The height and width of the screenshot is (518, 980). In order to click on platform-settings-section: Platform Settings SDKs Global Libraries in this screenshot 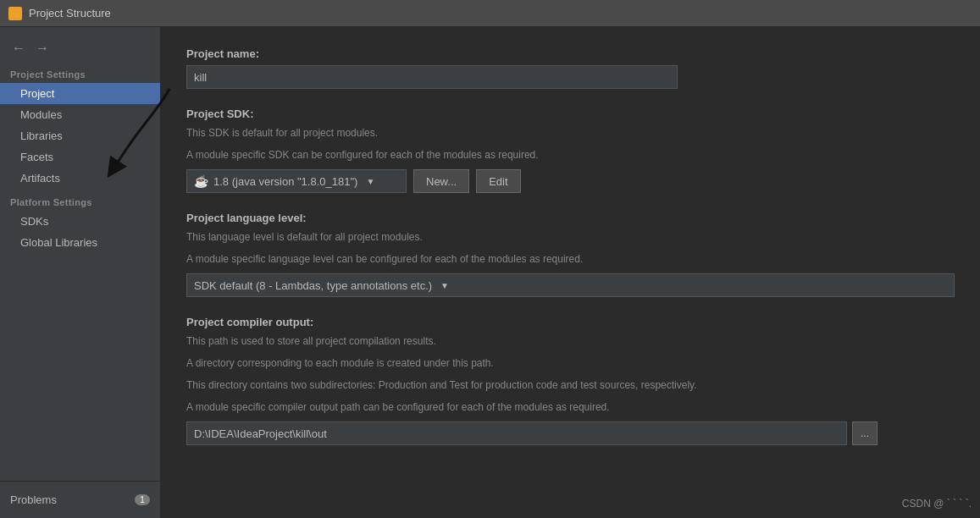, I will do `click(80, 223)`.